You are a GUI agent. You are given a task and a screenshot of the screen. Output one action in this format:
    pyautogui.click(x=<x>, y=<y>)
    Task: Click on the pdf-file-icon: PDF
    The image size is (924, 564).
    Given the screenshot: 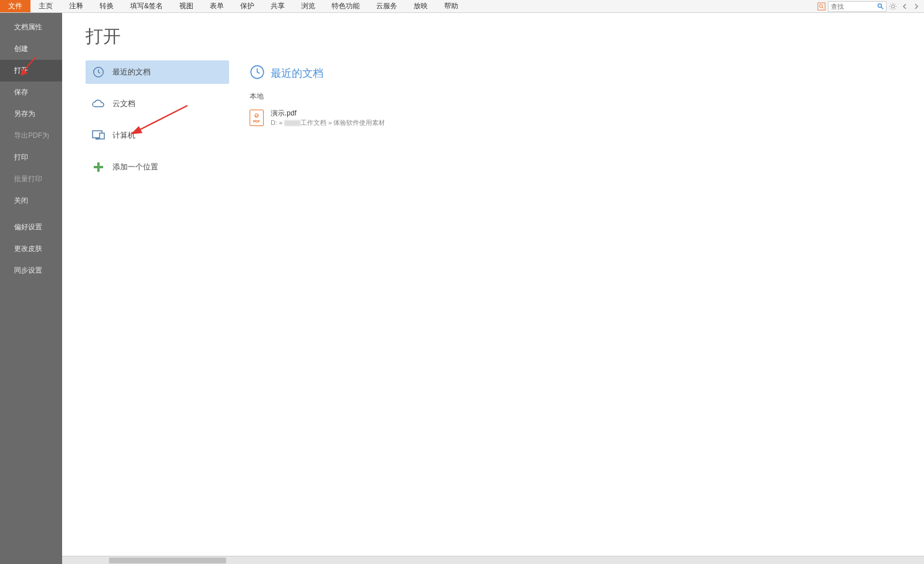 What is the action you would take?
    pyautogui.click(x=257, y=118)
    